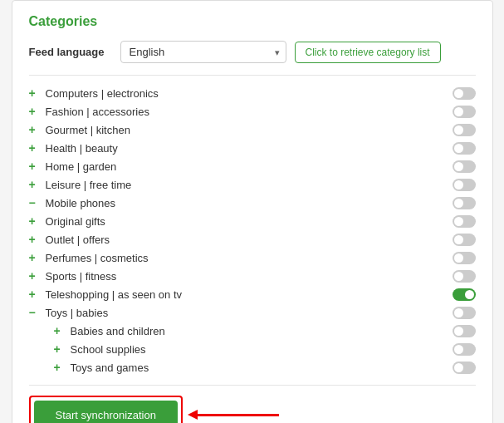 This screenshot has height=423, width=504. Describe the element at coordinates (464, 184) in the screenshot. I see `toggle-leisure` at that location.